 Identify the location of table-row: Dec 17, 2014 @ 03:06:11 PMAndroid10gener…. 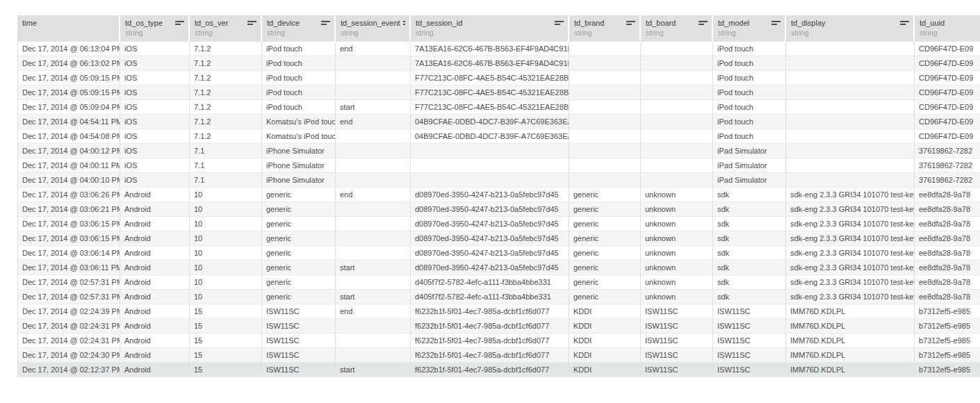
(499, 268).